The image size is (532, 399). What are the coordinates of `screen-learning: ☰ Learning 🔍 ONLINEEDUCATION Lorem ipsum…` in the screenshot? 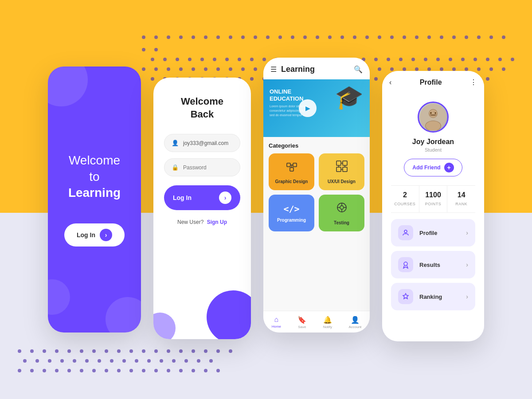 It's located at (317, 195).